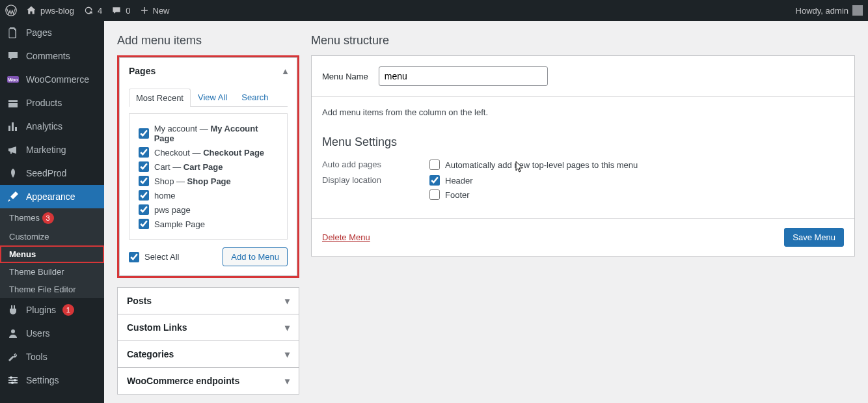 This screenshot has width=868, height=403. I want to click on tab-search: Search, so click(255, 97).